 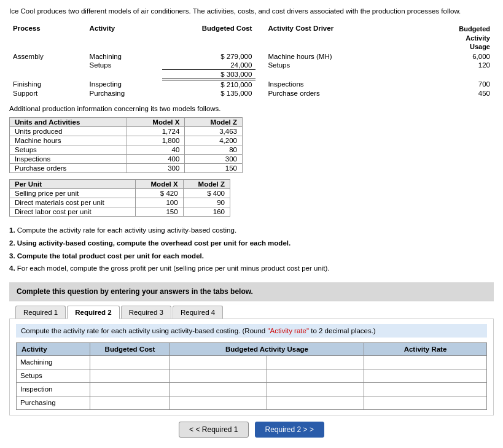 I want to click on machining-activity-usage2, so click(x=316, y=362).